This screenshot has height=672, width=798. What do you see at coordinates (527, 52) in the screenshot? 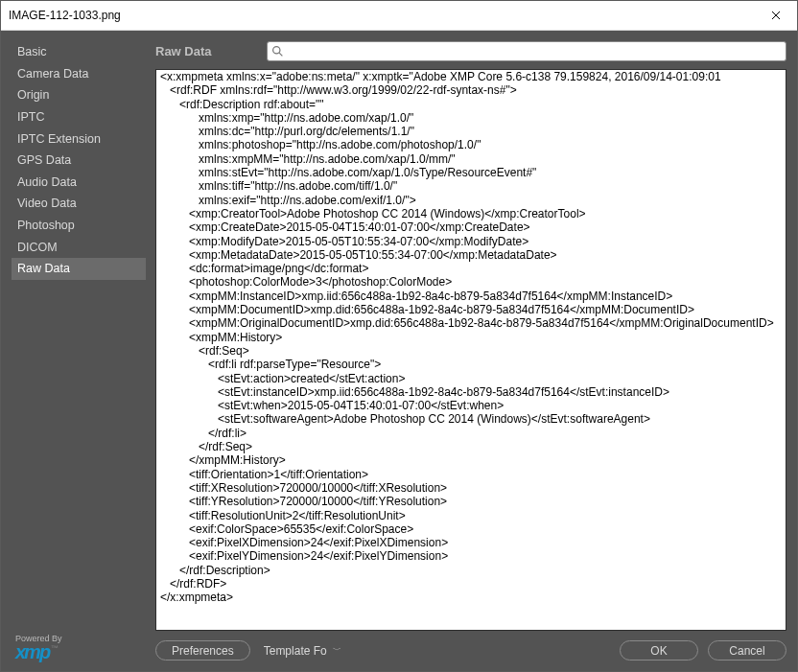
I see `search-input` at bounding box center [527, 52].